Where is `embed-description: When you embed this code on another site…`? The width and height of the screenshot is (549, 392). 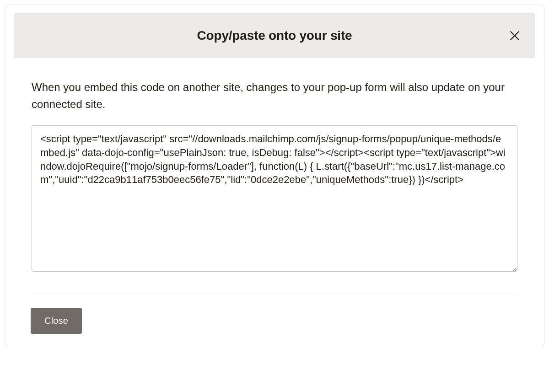
embed-description: When you embed this code on another site… is located at coordinates (274, 96).